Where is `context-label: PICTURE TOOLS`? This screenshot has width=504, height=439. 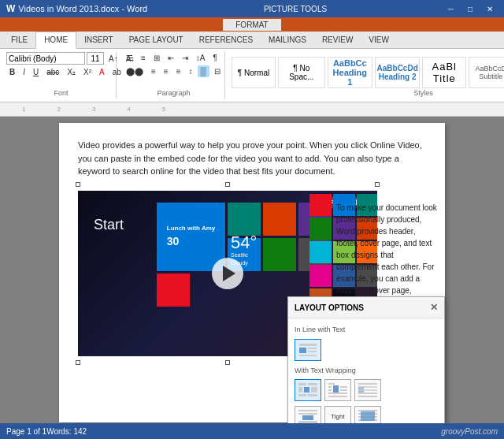
context-label: PICTURE TOOLS is located at coordinates (295, 9).